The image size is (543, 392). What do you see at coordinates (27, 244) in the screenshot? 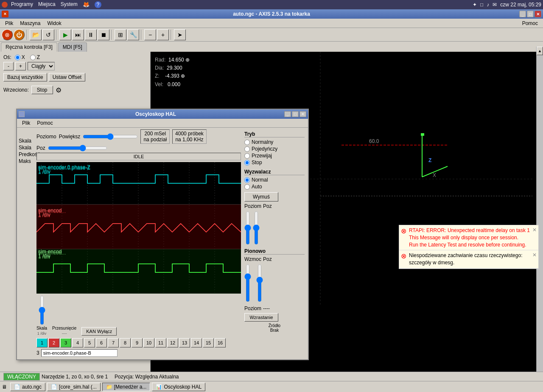
I see `left-info-labels: Skala Skala Predkość Maks` at bounding box center [27, 244].